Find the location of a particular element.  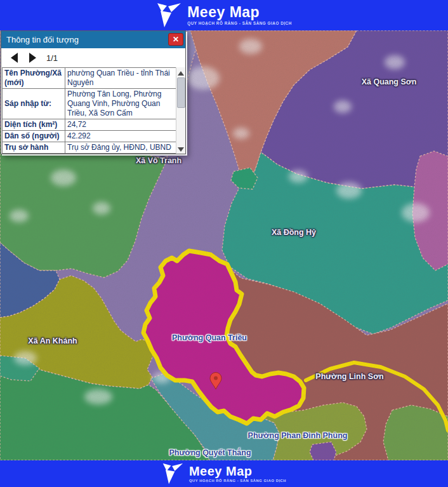

popup-table-wrap: Tên Phường/Xã (mới) phường Quan Triều - … is located at coordinates (93, 110).